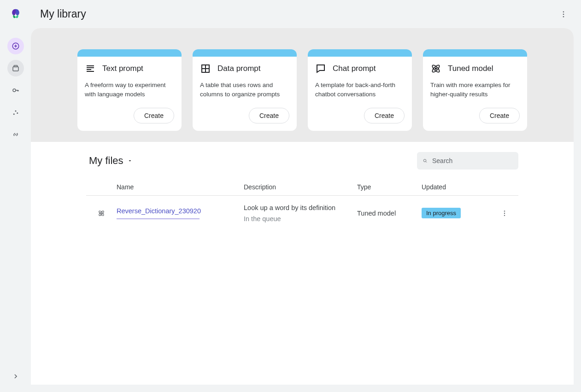  Describe the element at coordinates (302, 213) in the screenshot. I see `table-row: Reverse_Dictionary_230920 Look up a word…` at that location.